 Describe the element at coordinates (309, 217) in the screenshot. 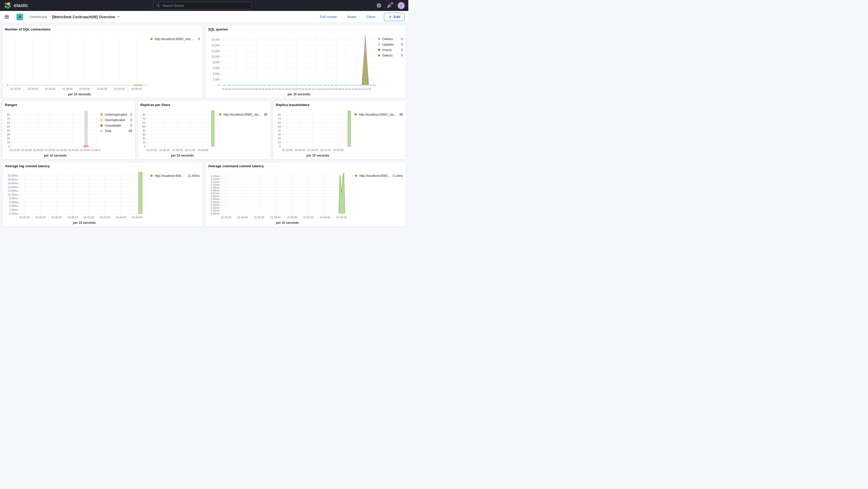

I see `svg-text: 15:42:00` at that location.